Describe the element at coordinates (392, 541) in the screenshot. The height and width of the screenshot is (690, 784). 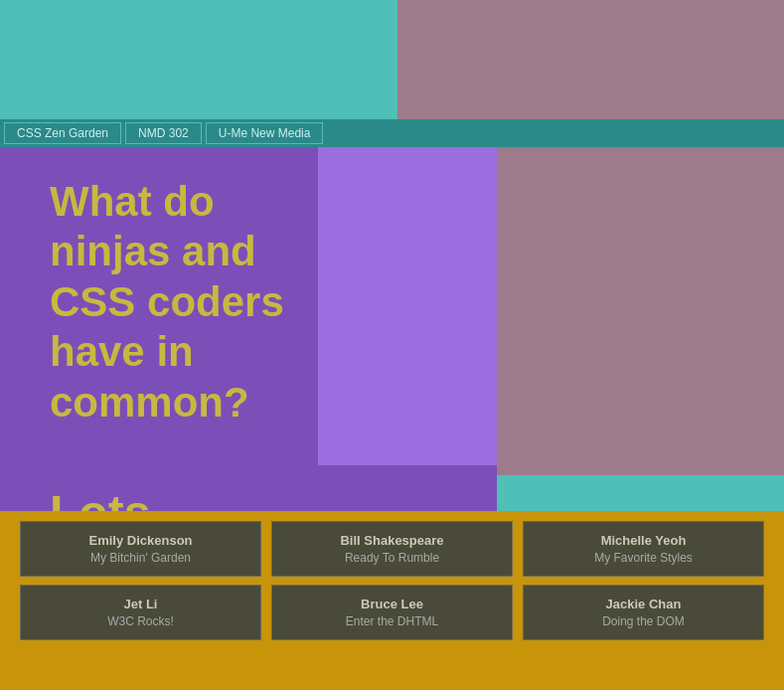
I see `bill-name: Bill Shakespeare` at that location.